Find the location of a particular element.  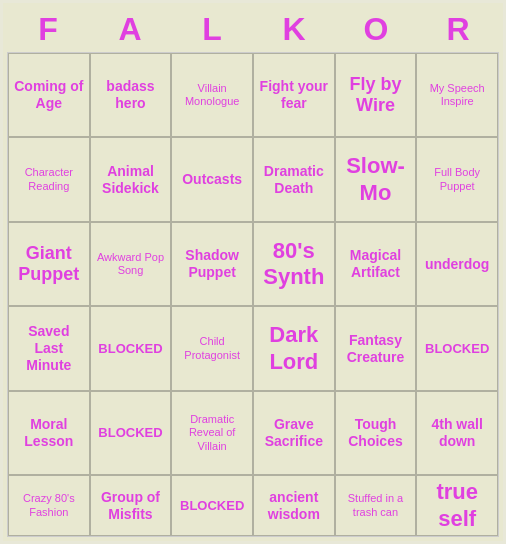

cell-23: BLOCKED is located at coordinates (457, 348).